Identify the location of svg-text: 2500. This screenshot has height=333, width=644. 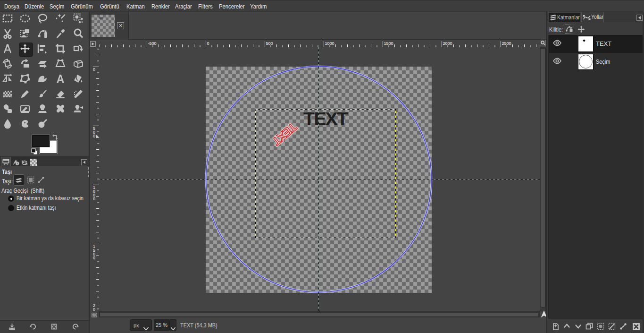
(507, 43).